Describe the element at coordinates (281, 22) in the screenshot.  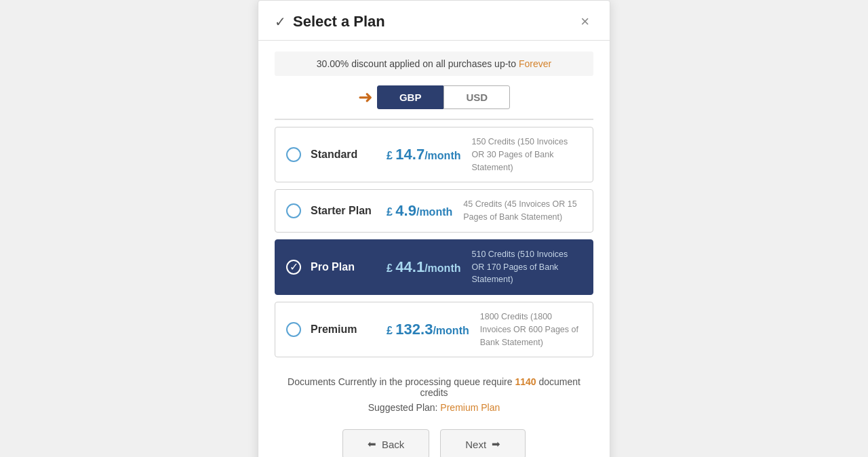
I see `check-icon: ✓` at that location.